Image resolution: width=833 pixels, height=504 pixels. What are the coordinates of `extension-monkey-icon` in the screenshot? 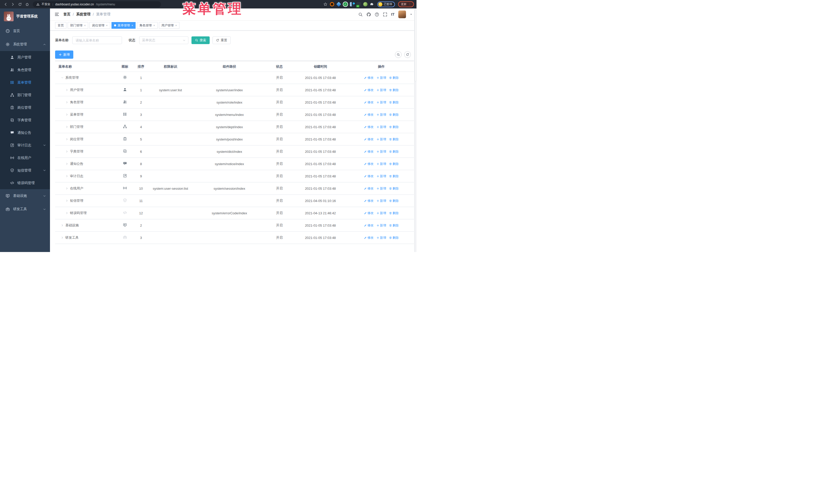 It's located at (365, 4).